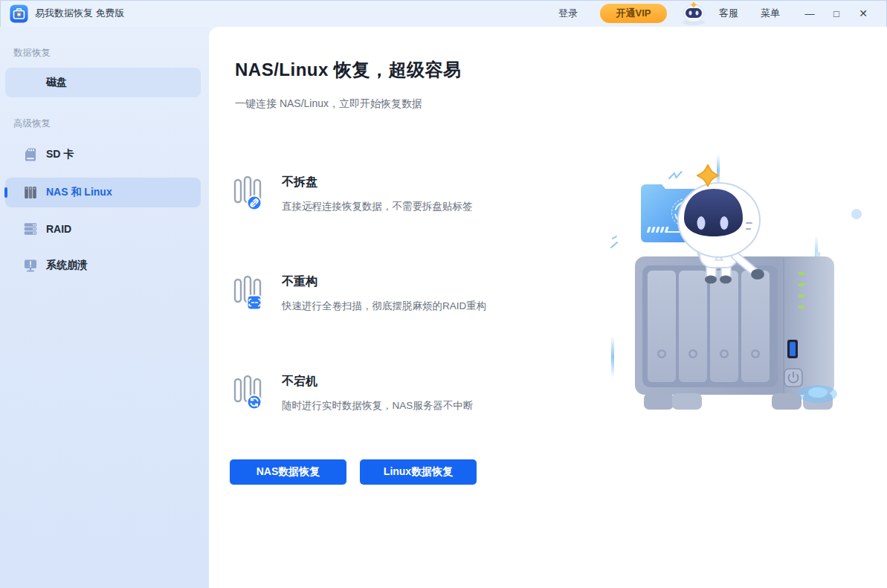 Image resolution: width=887 pixels, height=588 pixels. What do you see at coordinates (810, 13) in the screenshot?
I see `minimize-button: —` at bounding box center [810, 13].